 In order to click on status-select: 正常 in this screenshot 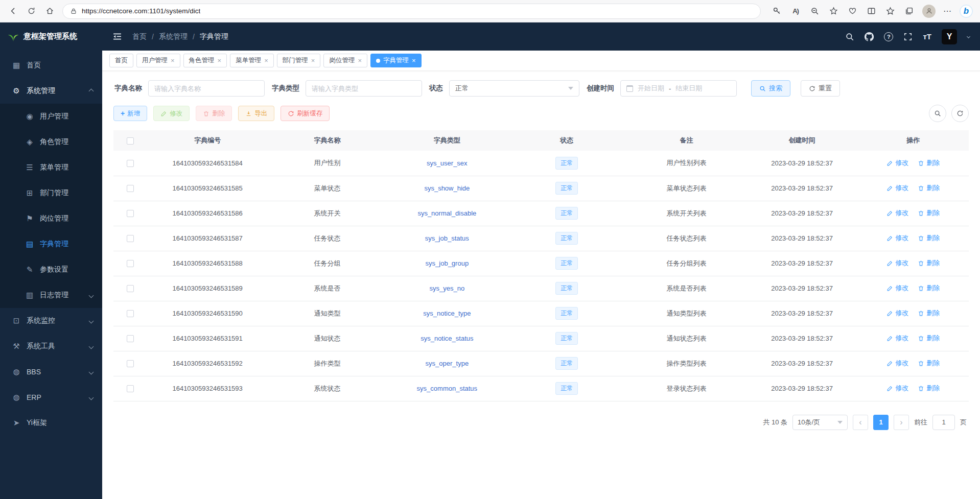, I will do `click(514, 88)`.